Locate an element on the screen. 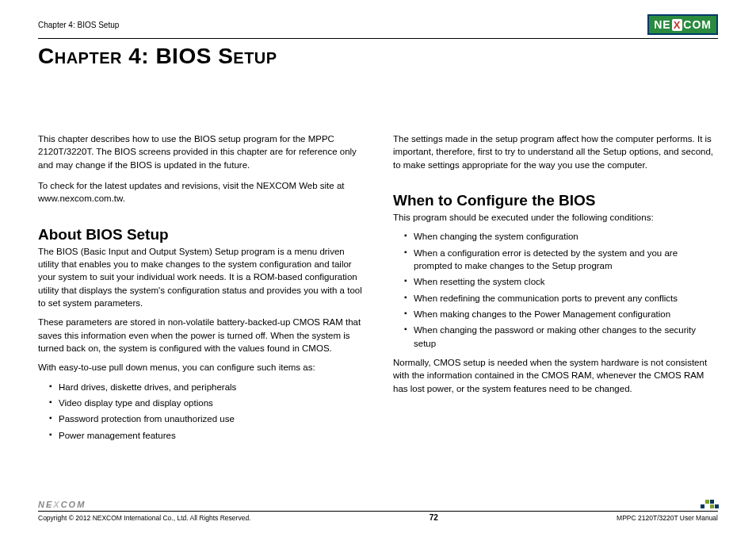 The height and width of the screenshot is (533, 756). page-number: 72 is located at coordinates (434, 517).